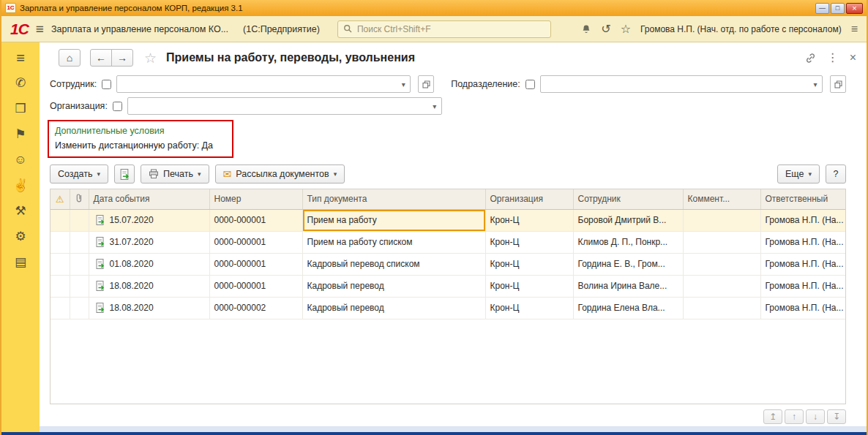 This screenshot has width=868, height=435. I want to click on sidebar-phone-icon: ✆, so click(20, 83).